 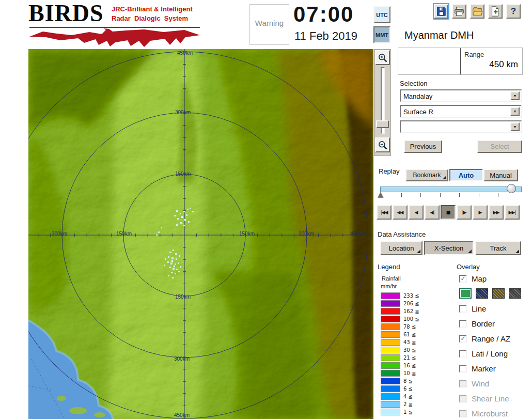 What do you see at coordinates (423, 147) in the screenshot?
I see `previous-button: Previous` at bounding box center [423, 147].